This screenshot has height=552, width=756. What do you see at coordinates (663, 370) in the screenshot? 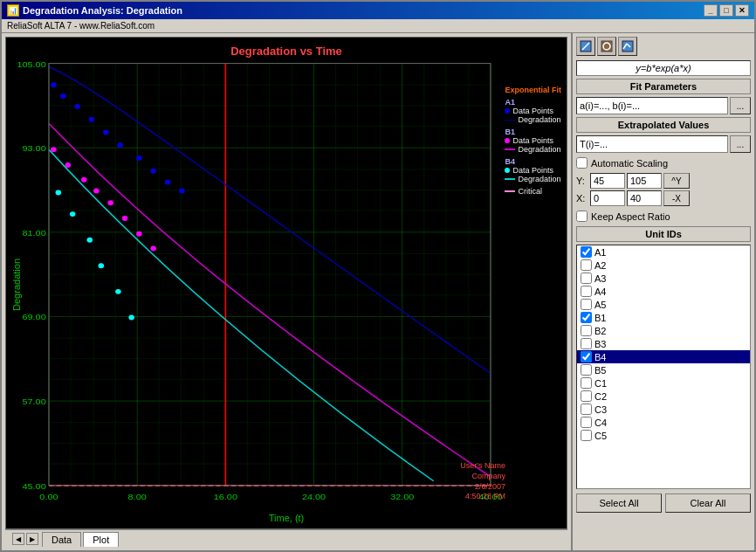
I see `unit-item: B5` at bounding box center [663, 370].